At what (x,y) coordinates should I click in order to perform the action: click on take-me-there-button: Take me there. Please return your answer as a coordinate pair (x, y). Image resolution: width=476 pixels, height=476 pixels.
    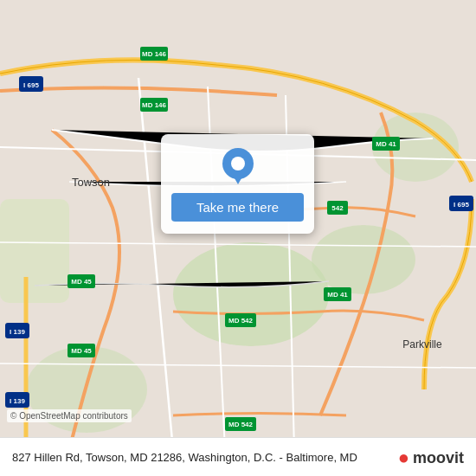
    Looking at the image, I should click on (237, 208).